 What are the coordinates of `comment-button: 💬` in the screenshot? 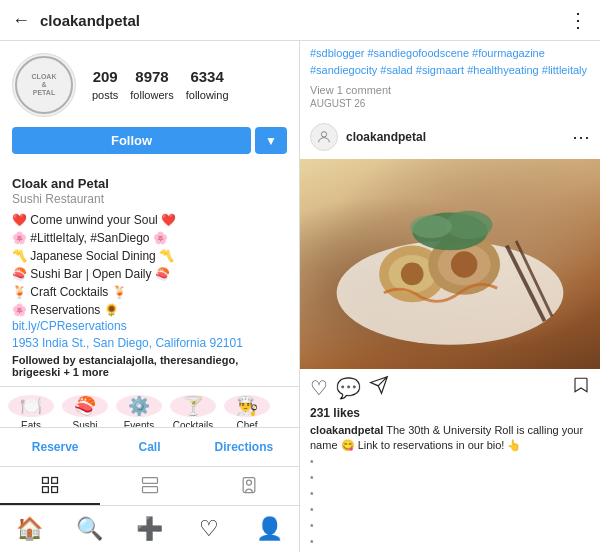 It's located at (348, 388).